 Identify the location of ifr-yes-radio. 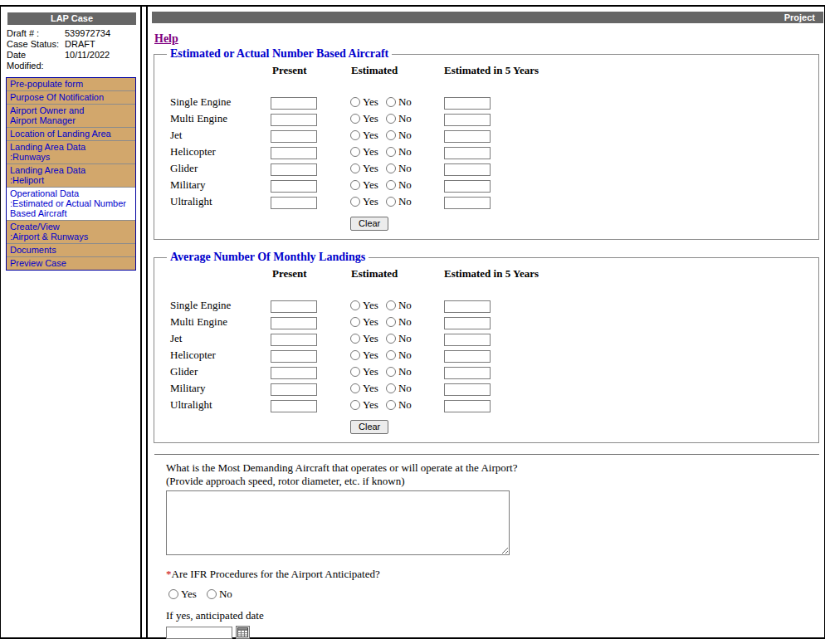
(173, 594).